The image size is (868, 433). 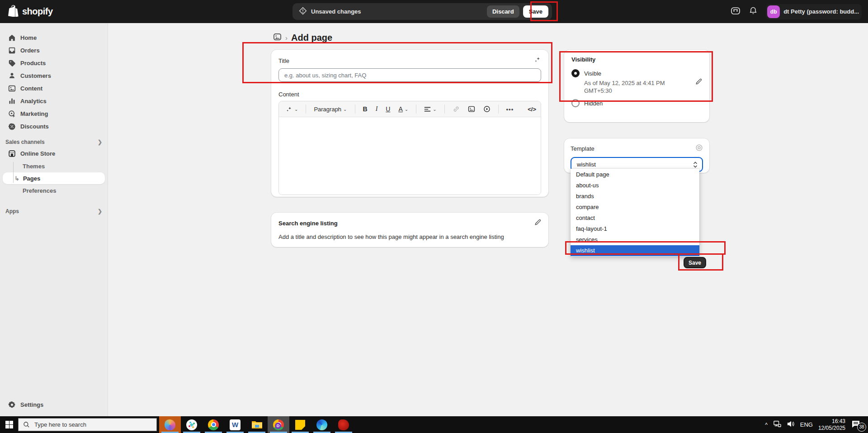 I want to click on ai-magic-button: ⌄, so click(x=292, y=109).